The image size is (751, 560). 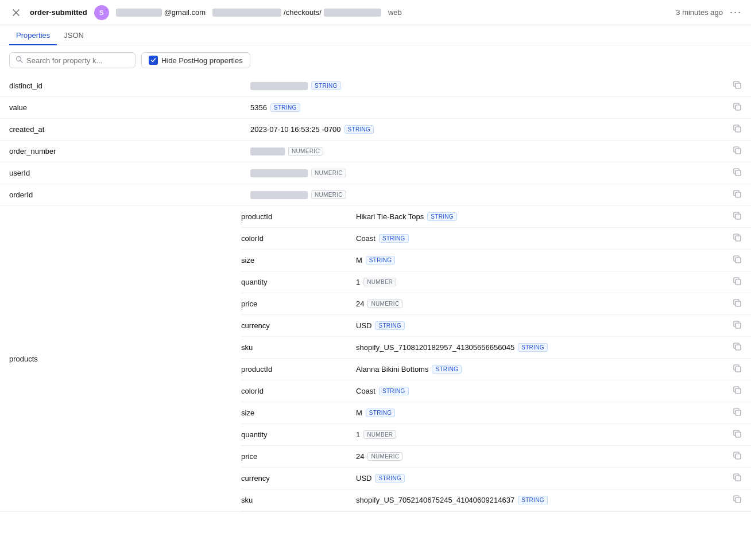 I want to click on sub-table-row: sku shopify_US_7052140675245_41040609214…, so click(x=496, y=500).